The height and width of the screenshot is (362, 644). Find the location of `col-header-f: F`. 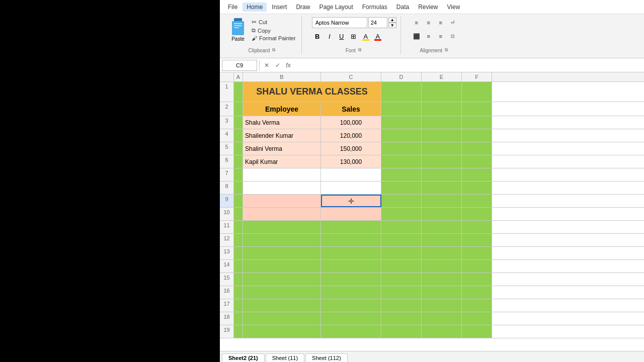

col-header-f: F is located at coordinates (477, 77).